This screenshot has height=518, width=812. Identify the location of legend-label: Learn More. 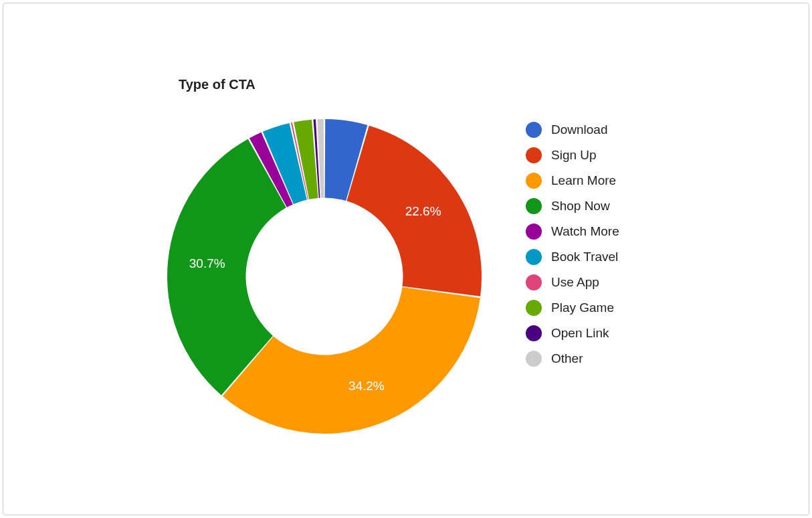
(583, 181).